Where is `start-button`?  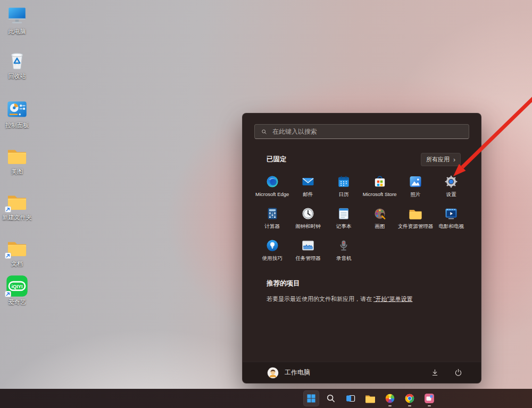
start-button is located at coordinates (311, 398).